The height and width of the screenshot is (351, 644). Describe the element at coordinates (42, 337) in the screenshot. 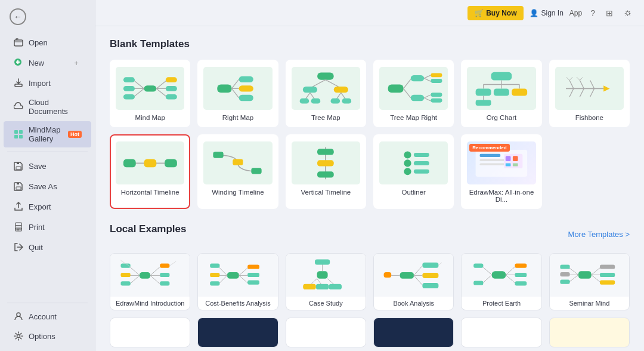

I see `sidebar-options-label: Options` at that location.